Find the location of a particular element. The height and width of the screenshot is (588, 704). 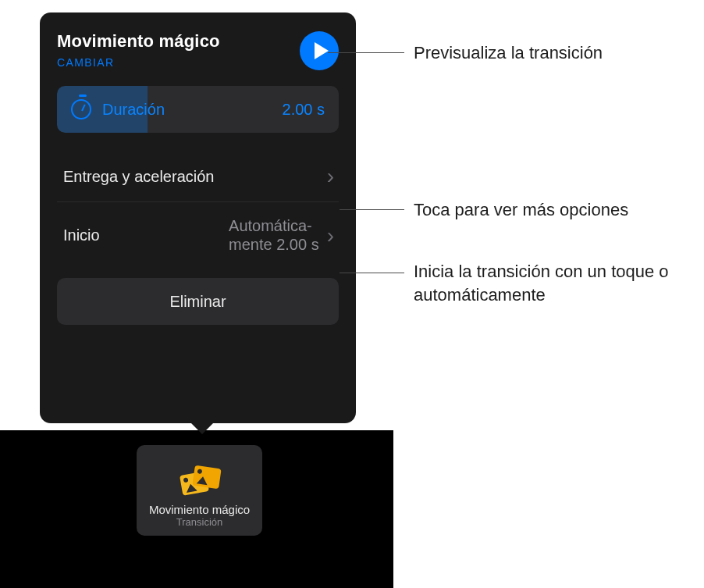

panel-header: Movimiento mágico CAMBIAR is located at coordinates (198, 51).